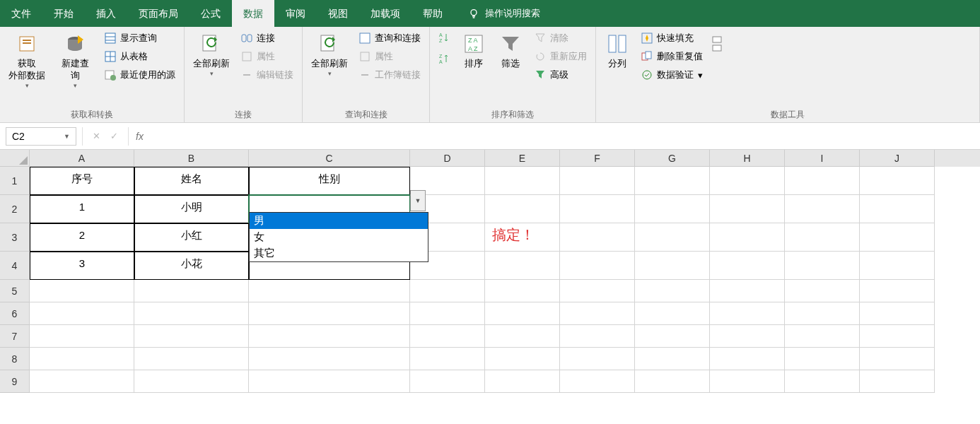 The image size is (980, 424). I want to click on data-validation-dropdown-button: ▼, so click(418, 201).